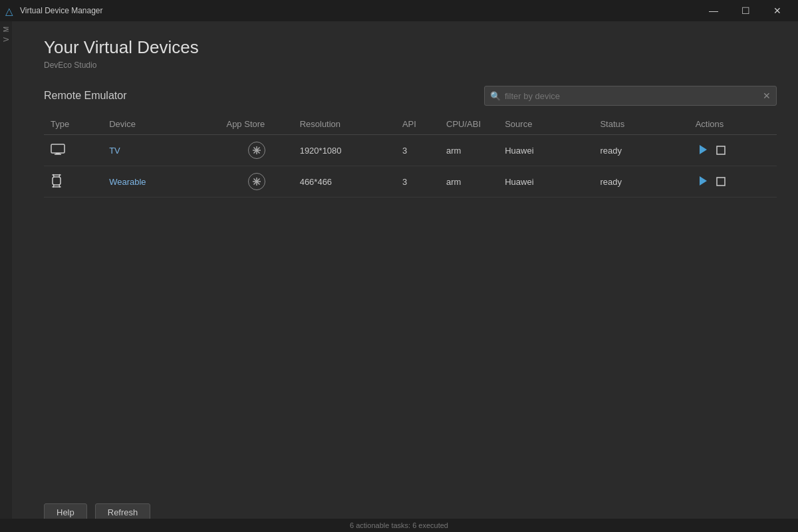 Image resolution: width=798 pixels, height=532 pixels. Describe the element at coordinates (545, 124) in the screenshot. I see `col-header-source: Source` at that location.